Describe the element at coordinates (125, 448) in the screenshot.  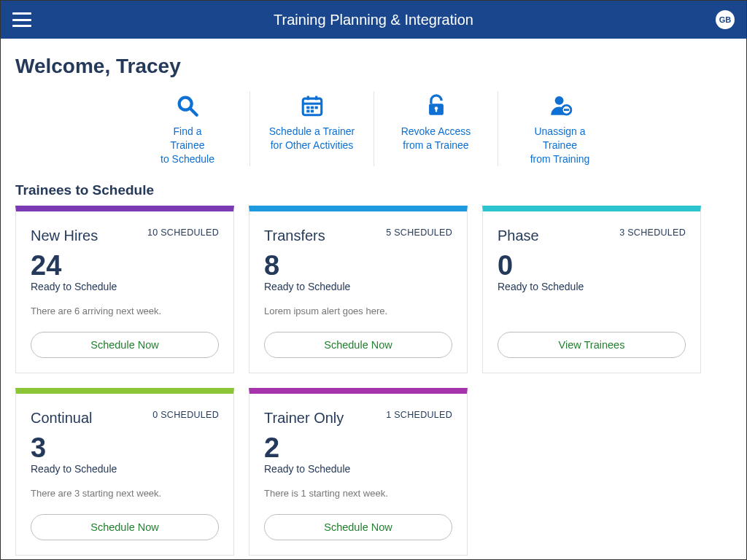
I see `card-count: 3` at that location.